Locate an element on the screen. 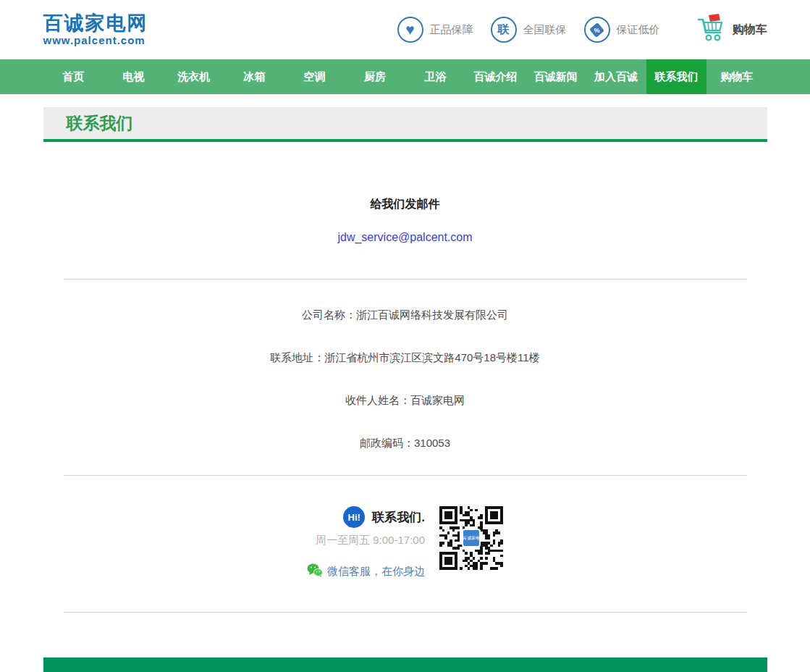  email-link: jdw_service@palcent.com is located at coordinates (405, 238).